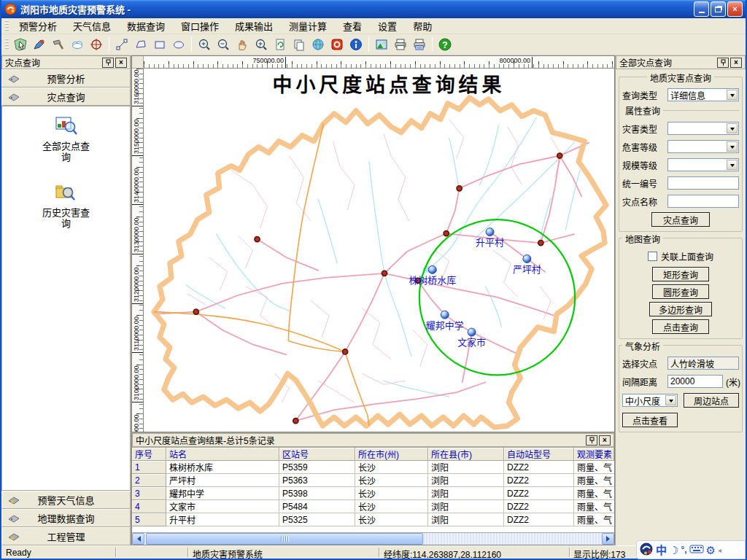  What do you see at coordinates (66, 79) in the screenshot?
I see `sidebar-section-warning-analysis: 预警分析` at bounding box center [66, 79].